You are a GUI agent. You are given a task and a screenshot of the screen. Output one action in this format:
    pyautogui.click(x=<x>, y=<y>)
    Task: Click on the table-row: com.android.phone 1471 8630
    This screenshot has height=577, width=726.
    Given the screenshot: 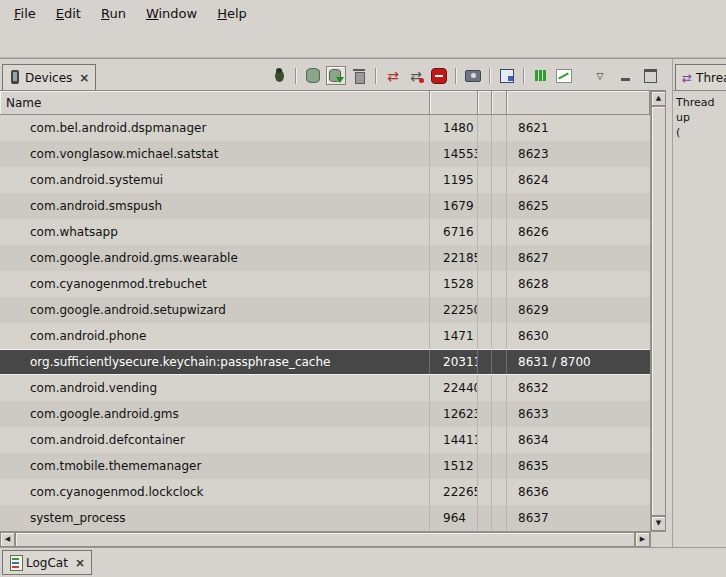 What is the action you would take?
    pyautogui.click(x=325, y=336)
    